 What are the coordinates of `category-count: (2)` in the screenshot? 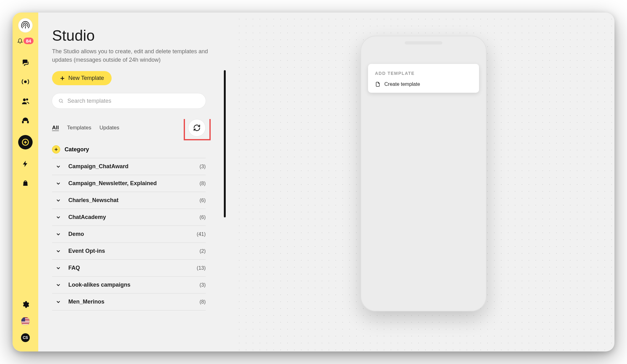 It's located at (203, 251).